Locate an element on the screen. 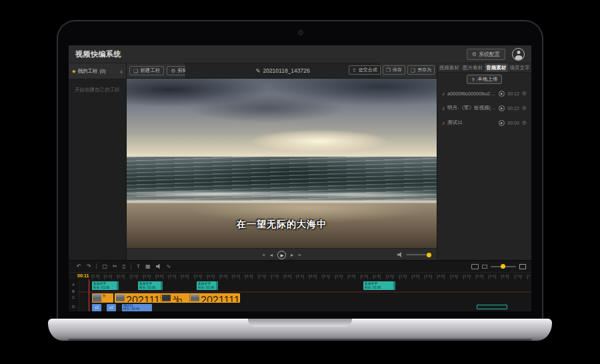 The height and width of the screenshot is (364, 600). timeline-toolbar: ↶ ↷ ▢ ✂ ▯ T ▦ ∿ is located at coordinates (300, 267).